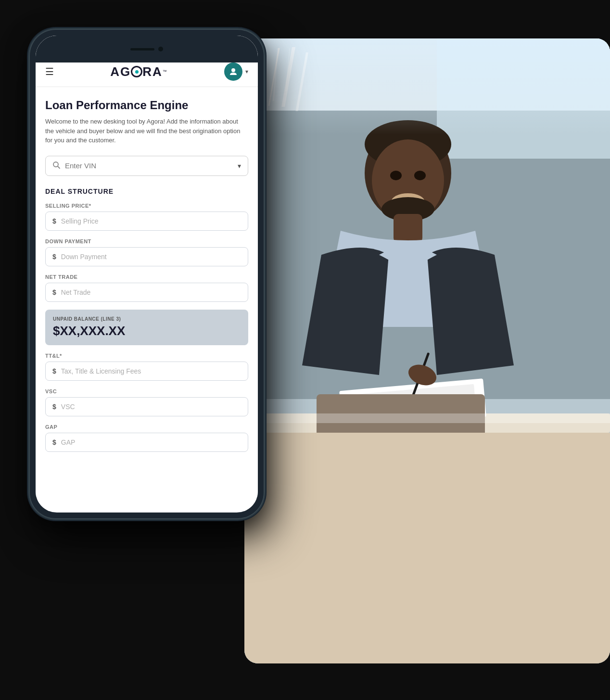  What do you see at coordinates (54, 371) in the screenshot?
I see `ttl-dollar-icon: $` at bounding box center [54, 371].